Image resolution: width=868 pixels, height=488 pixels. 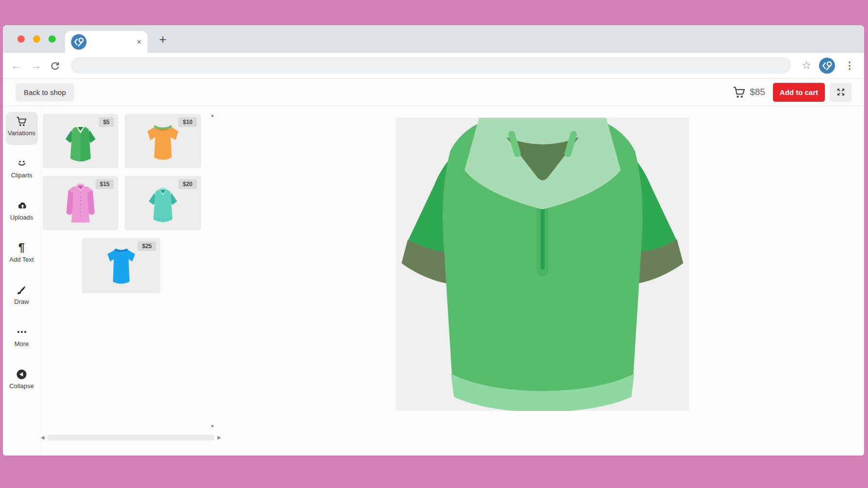 I want to click on url-input, so click(x=431, y=65).